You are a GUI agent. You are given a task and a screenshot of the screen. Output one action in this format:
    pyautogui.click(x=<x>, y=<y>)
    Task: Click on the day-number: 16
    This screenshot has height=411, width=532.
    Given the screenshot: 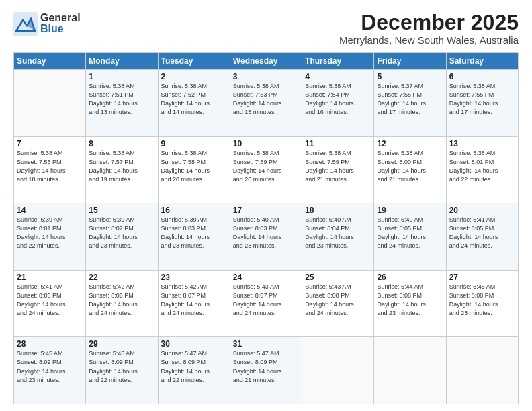 What is the action you would take?
    pyautogui.click(x=194, y=210)
    